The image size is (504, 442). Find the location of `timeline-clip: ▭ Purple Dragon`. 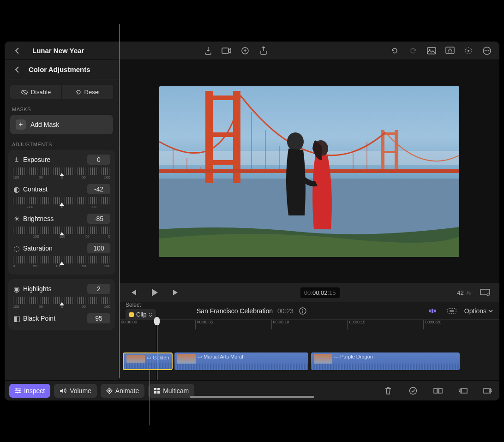

timeline-clip: ▭ Purple Dragon is located at coordinates (385, 361).